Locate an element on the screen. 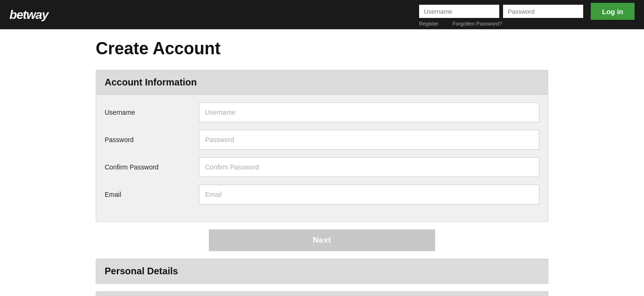 This screenshot has height=296, width=644. site-header: betway Log in Register Forgotten Passwor… is located at coordinates (322, 15).